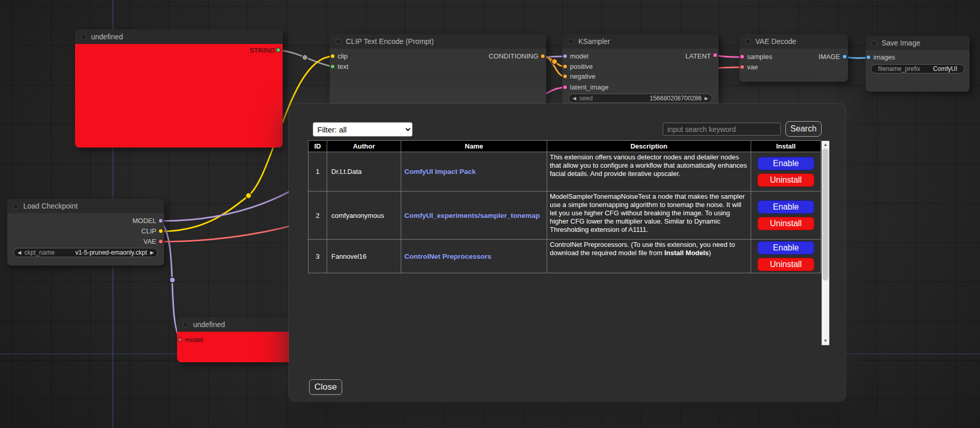 Image resolution: width=980 pixels, height=428 pixels. I want to click on input-port-negative, so click(565, 77).